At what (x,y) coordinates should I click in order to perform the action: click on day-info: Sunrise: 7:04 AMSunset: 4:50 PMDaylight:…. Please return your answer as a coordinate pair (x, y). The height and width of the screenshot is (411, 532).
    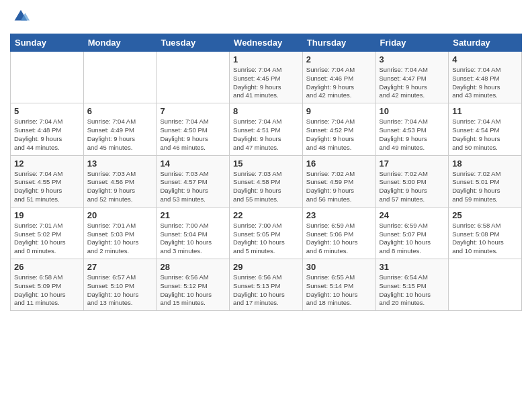
    Looking at the image, I should click on (193, 134).